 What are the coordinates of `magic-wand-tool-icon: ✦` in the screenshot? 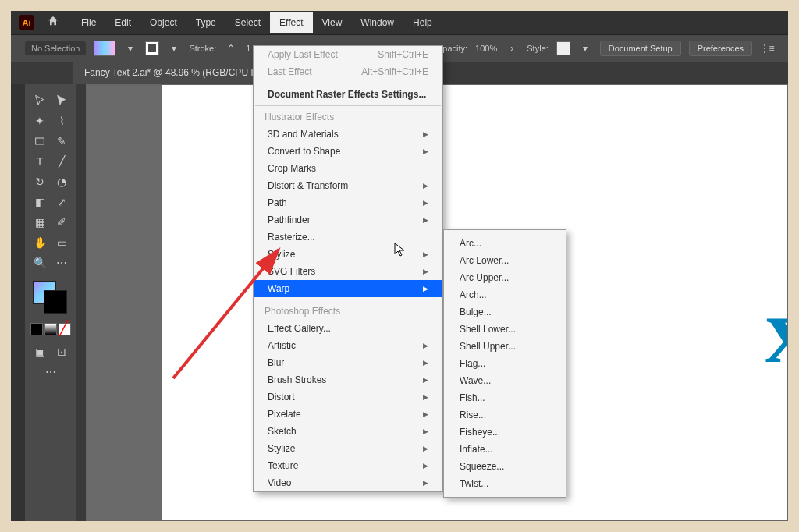 It's located at (40, 121).